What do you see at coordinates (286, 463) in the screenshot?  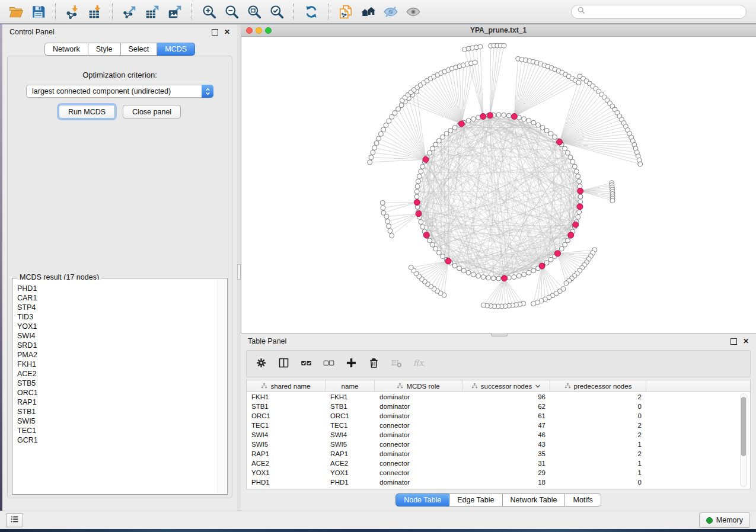 I see `table-cell: ACE2` at bounding box center [286, 463].